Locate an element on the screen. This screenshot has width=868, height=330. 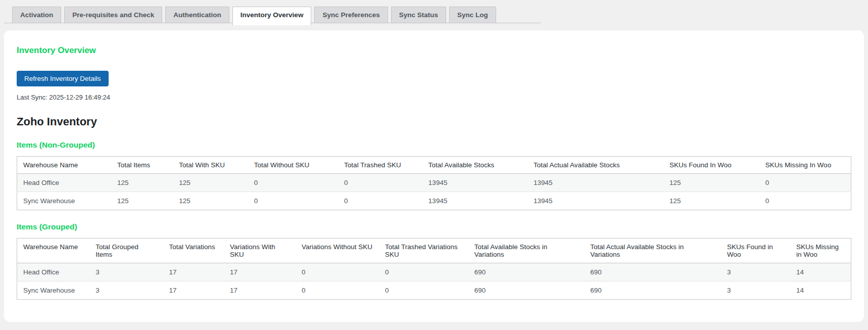
column-header: SKUs Missing in Woo is located at coordinates (821, 251).